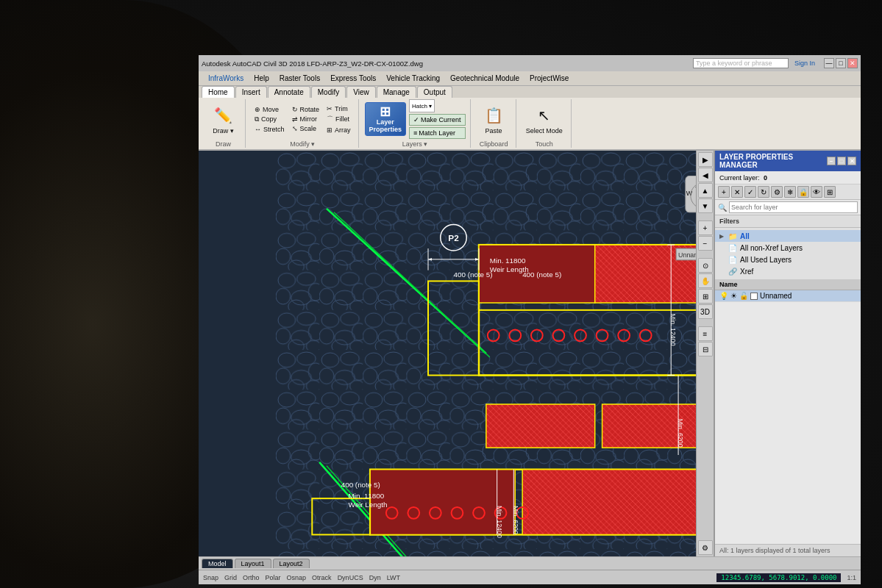  Describe the element at coordinates (831, 161) in the screenshot. I see `panel-minimize: −` at that location.